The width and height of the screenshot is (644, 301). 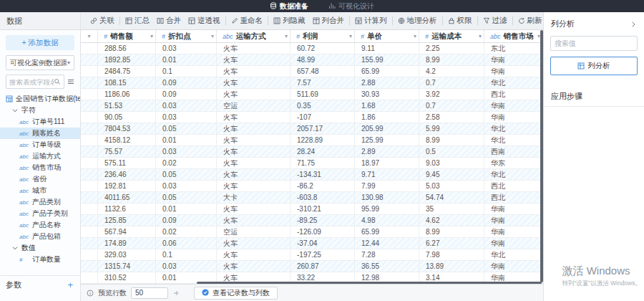 I want to click on view-record-count-button: 查看记录数与列数, so click(x=236, y=293).